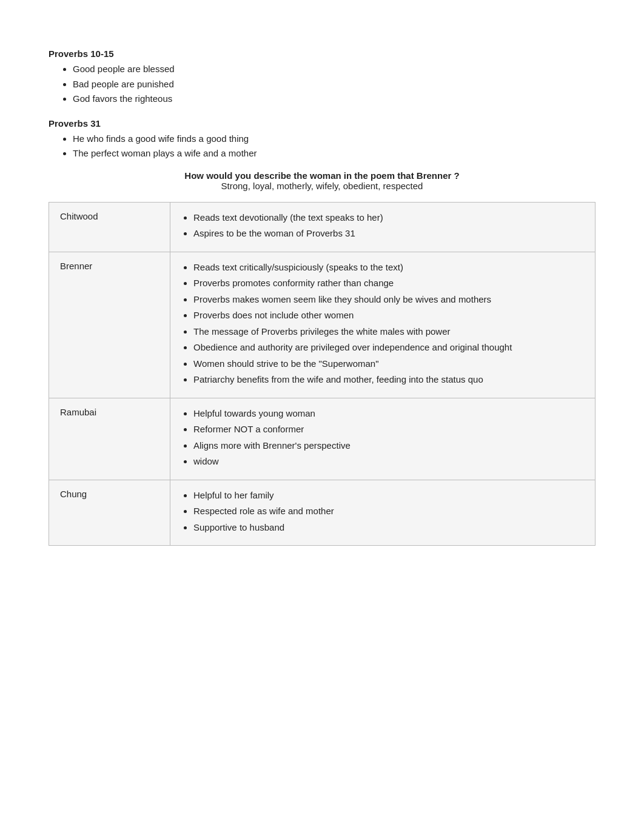 Image resolution: width=644 pixels, height=835 pixels. I want to click on list-item: Helpful towards young woman, so click(389, 414).